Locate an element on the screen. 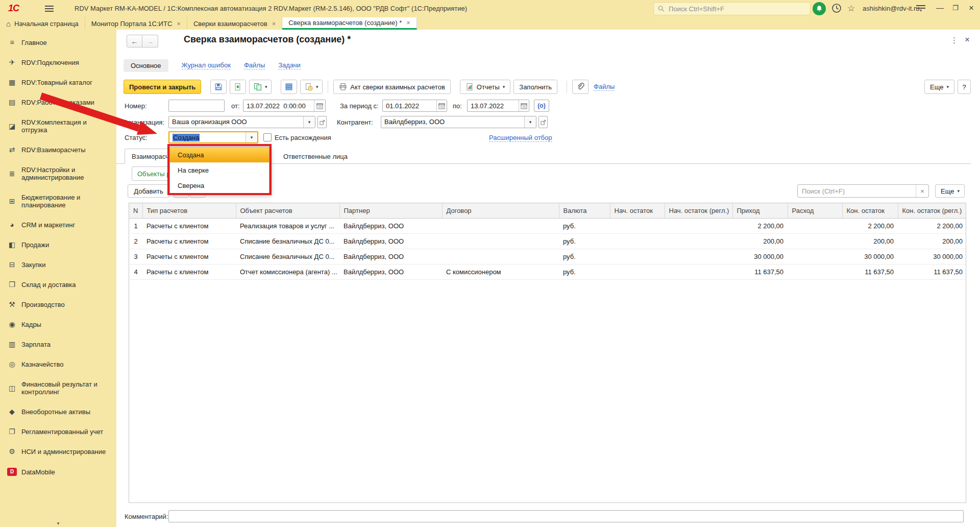 The width and height of the screenshot is (980, 527). nav-link-2: Задачи is located at coordinates (289, 65).